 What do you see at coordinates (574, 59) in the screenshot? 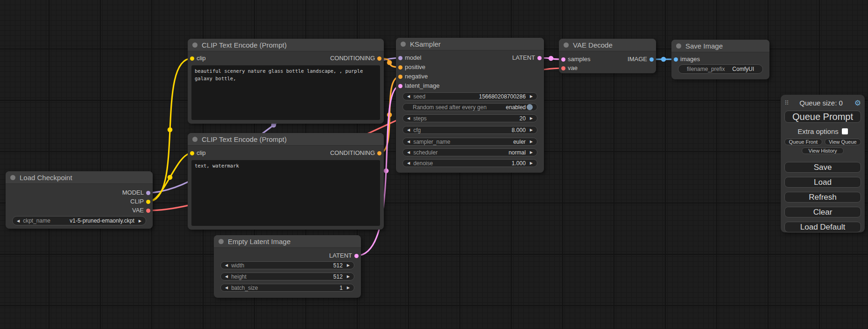
I see `input-slot-samples: samples` at bounding box center [574, 59].